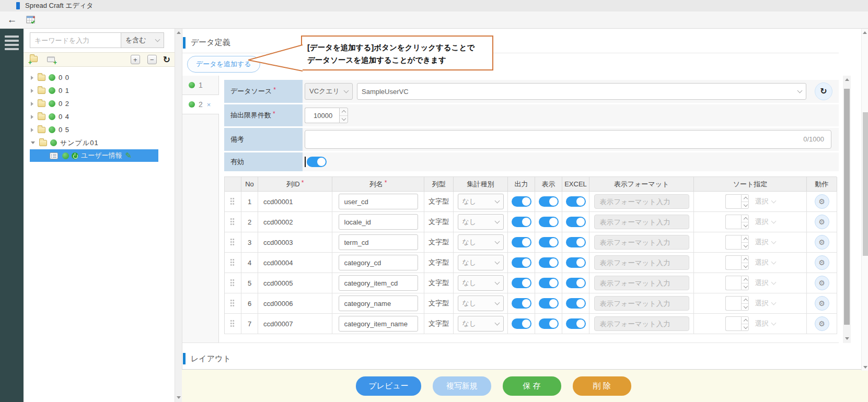 The height and width of the screenshot is (402, 868). What do you see at coordinates (201, 104) in the screenshot?
I see `tab-datasource-2: 2 ×` at bounding box center [201, 104].